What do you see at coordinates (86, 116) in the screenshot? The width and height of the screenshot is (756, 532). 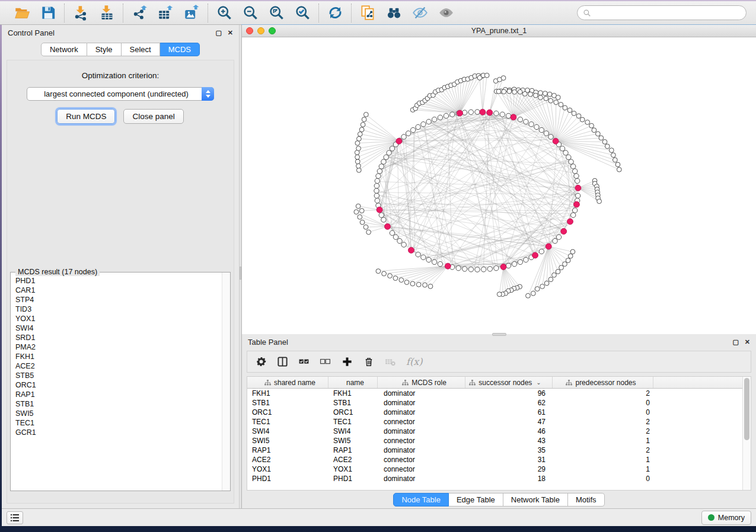 I see `run-mcds-button: Run MCDS` at bounding box center [86, 116].